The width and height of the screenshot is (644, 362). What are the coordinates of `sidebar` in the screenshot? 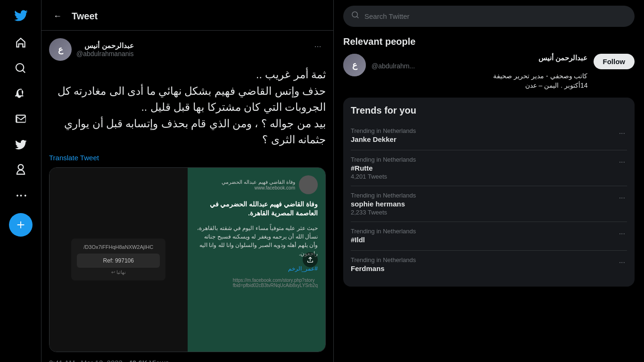 It's located at (21, 181).